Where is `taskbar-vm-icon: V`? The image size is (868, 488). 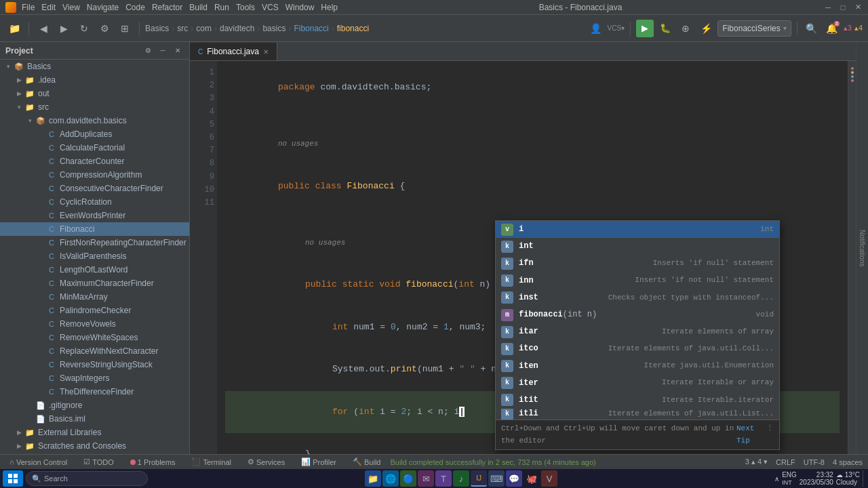
taskbar-vm-icon: V is located at coordinates (549, 479).